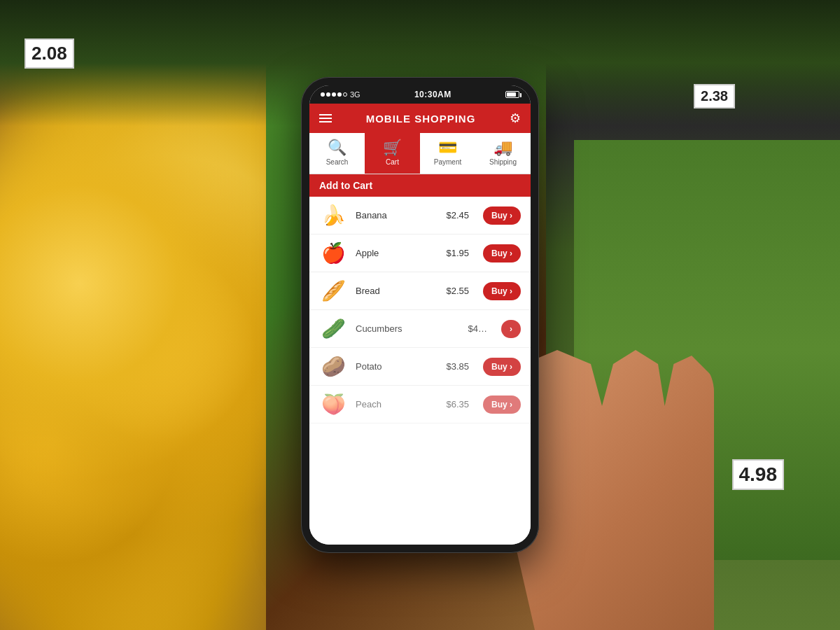  What do you see at coordinates (511, 94) in the screenshot?
I see `battery-fill` at bounding box center [511, 94].